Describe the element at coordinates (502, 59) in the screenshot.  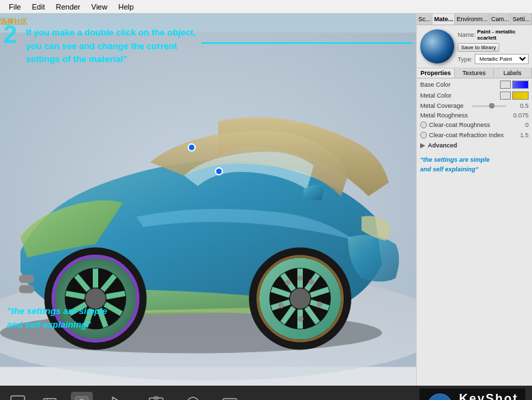
I see `material-type-select: Metallic Paint` at that location.